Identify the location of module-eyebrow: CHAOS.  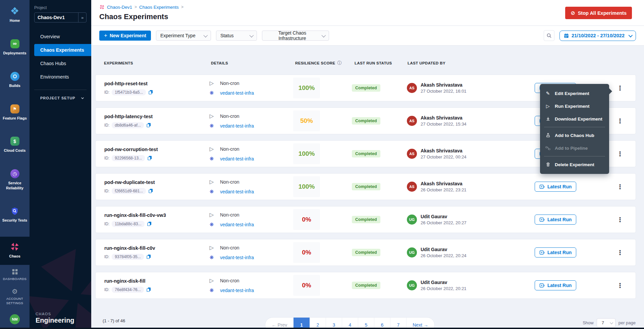
(55, 314).